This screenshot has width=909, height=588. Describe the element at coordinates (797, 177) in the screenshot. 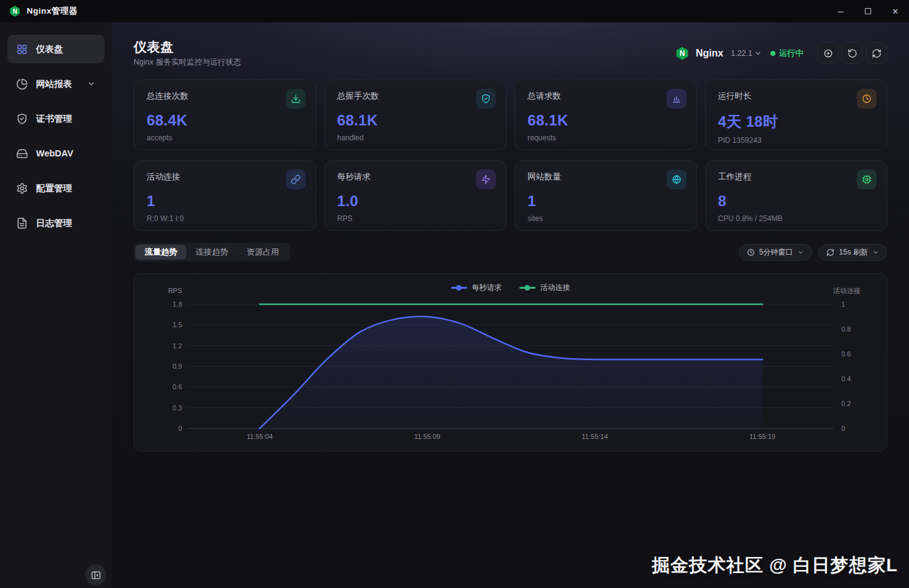

I see `stat-title: 工作进程` at that location.